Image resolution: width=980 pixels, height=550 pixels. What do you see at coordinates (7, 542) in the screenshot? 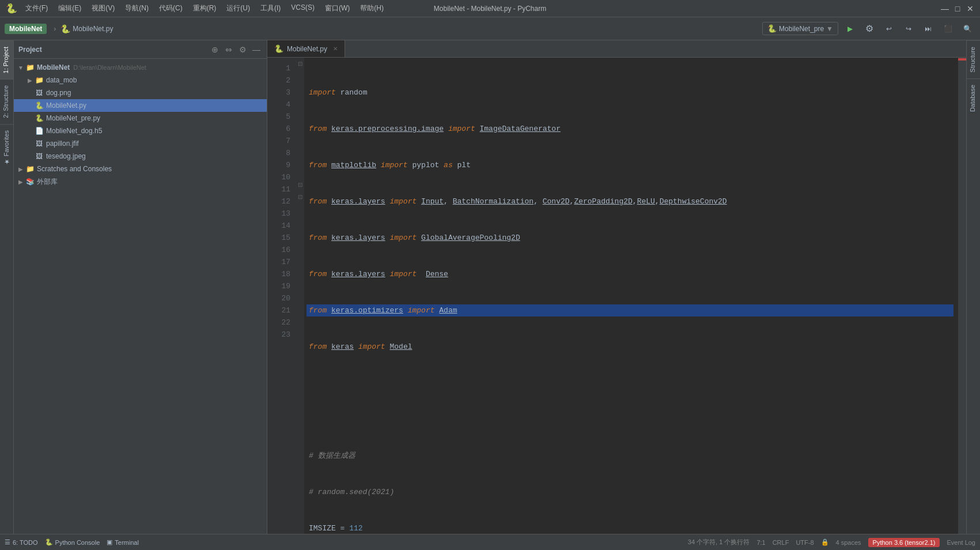
I see `todo-icon: ☰` at bounding box center [7, 542].